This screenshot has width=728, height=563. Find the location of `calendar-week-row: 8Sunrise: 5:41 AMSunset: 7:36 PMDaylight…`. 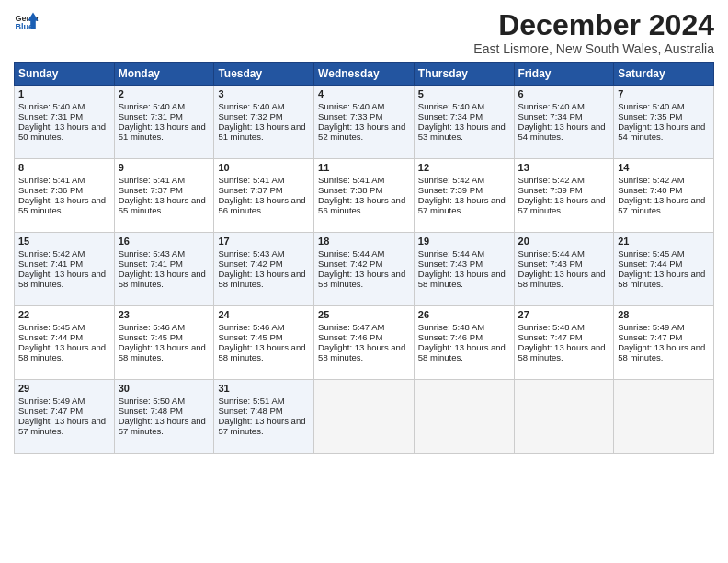

calendar-week-row: 8Sunrise: 5:41 AMSunset: 7:36 PMDaylight… is located at coordinates (364, 196).